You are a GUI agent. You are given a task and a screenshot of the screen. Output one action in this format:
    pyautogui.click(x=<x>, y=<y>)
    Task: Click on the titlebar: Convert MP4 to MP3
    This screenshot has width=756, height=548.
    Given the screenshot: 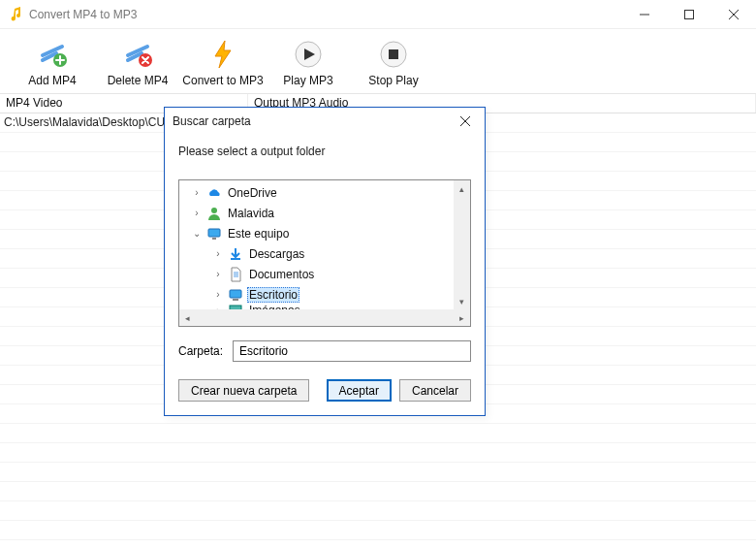 What is the action you would take?
    pyautogui.click(x=378, y=15)
    